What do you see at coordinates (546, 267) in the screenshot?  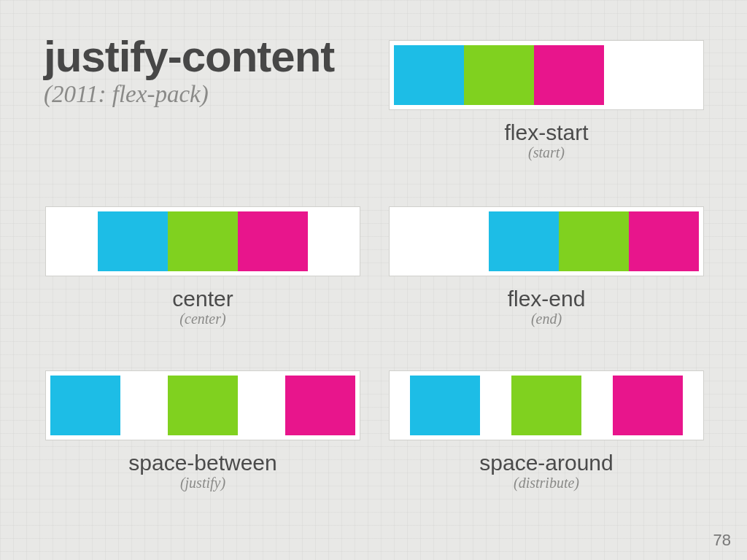 I see `example-flex-end: flex-end (end)` at bounding box center [546, 267].